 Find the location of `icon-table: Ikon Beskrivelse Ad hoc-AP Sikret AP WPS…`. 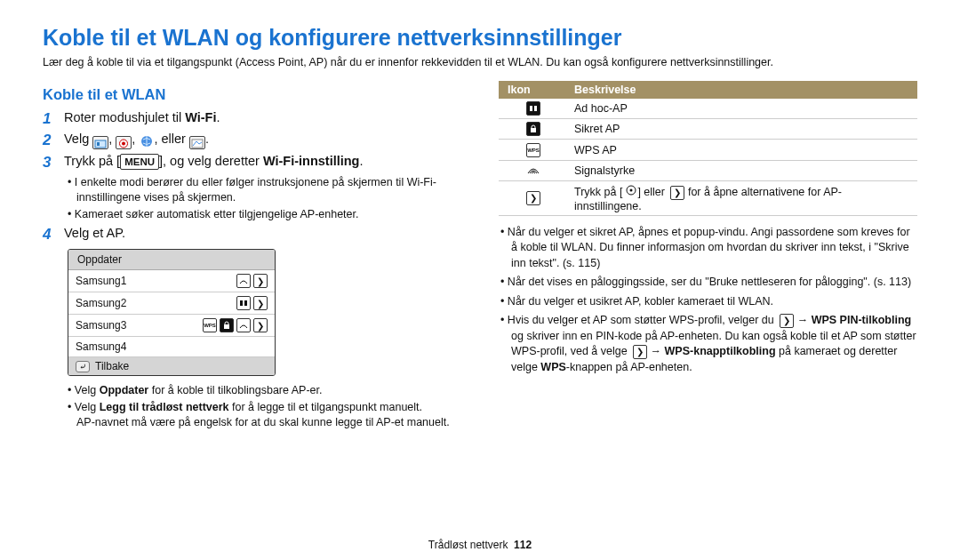

icon-table: Ikon Beskrivelse Ad hoc-AP Sikret AP WPS… is located at coordinates (708, 148).